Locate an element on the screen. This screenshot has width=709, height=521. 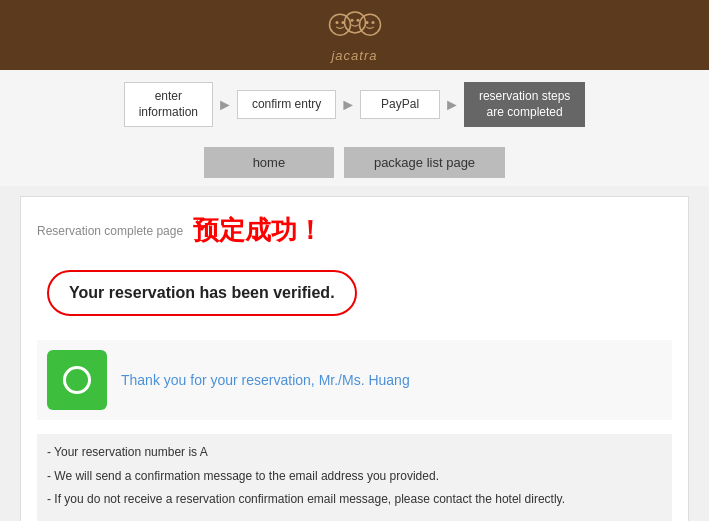
arrow-3: ► is located at coordinates (452, 105).